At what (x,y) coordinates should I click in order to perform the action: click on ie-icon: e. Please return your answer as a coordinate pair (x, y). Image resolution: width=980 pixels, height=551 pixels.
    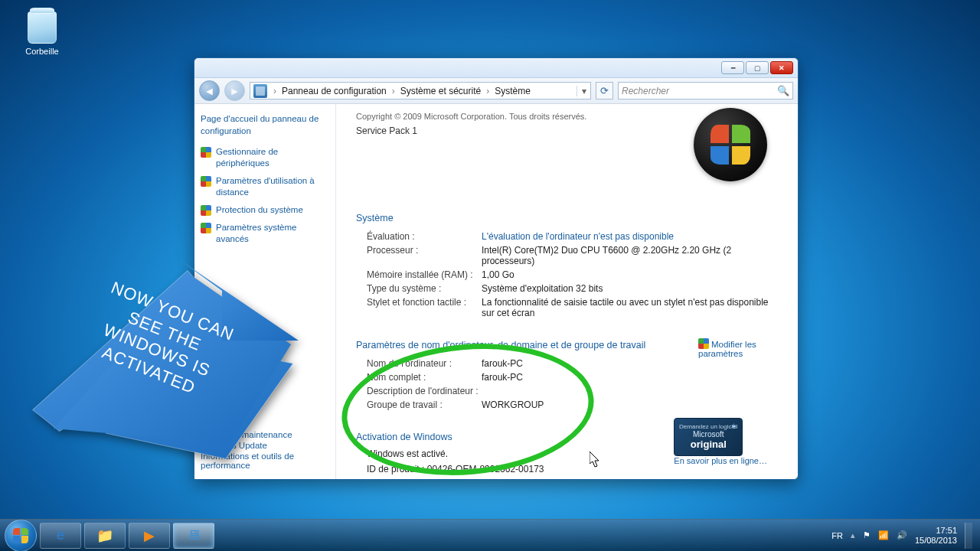
    Looking at the image, I should click on (60, 536).